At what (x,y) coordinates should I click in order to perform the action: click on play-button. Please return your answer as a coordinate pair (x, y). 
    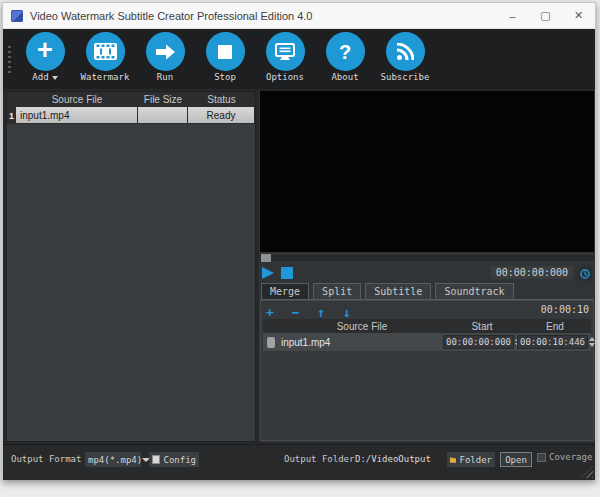
    Looking at the image, I should click on (268, 273).